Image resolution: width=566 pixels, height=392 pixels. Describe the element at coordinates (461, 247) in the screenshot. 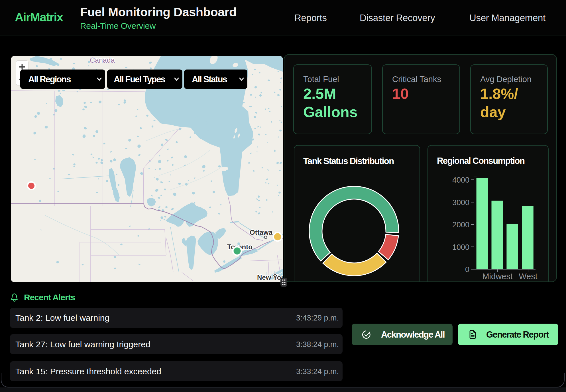

I see `svg-text: 1000` at that location.